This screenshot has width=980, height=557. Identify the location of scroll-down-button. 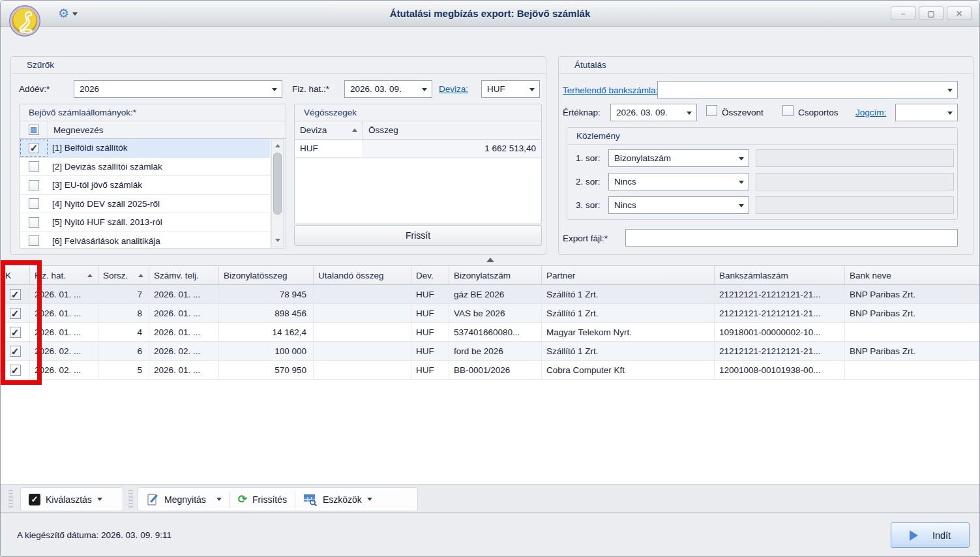
(278, 240).